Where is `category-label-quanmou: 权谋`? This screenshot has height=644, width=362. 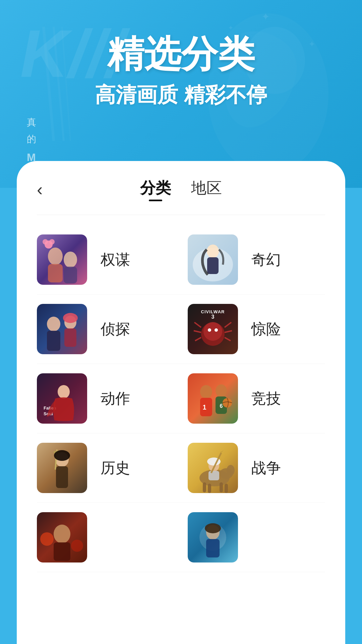 category-label-quanmou: 权谋 is located at coordinates (115, 260).